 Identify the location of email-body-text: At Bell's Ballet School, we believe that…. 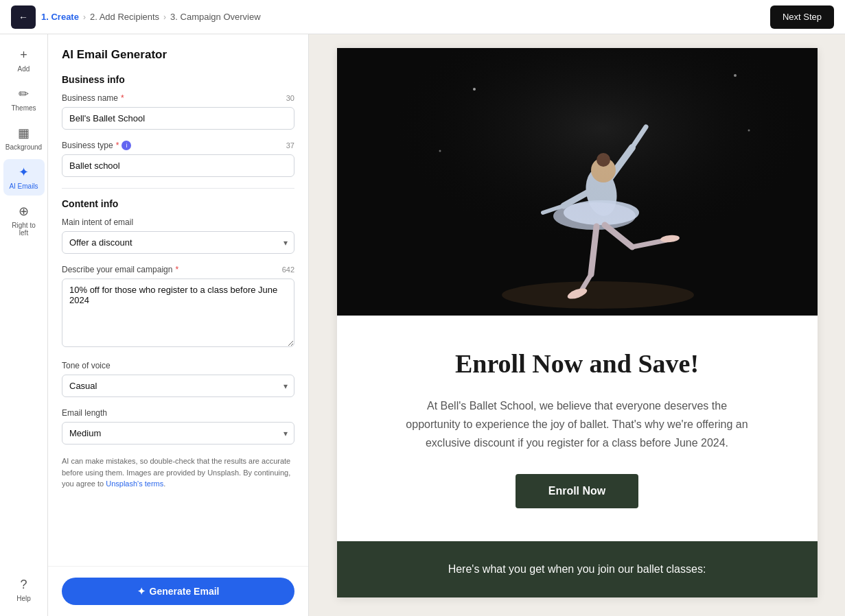
(577, 425).